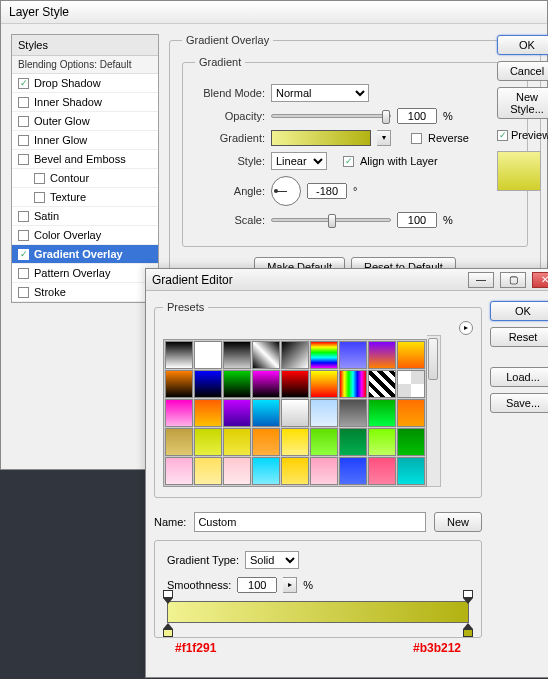  Describe the element at coordinates (272, 560) in the screenshot. I see `gradient-type-select: Solid` at that location.